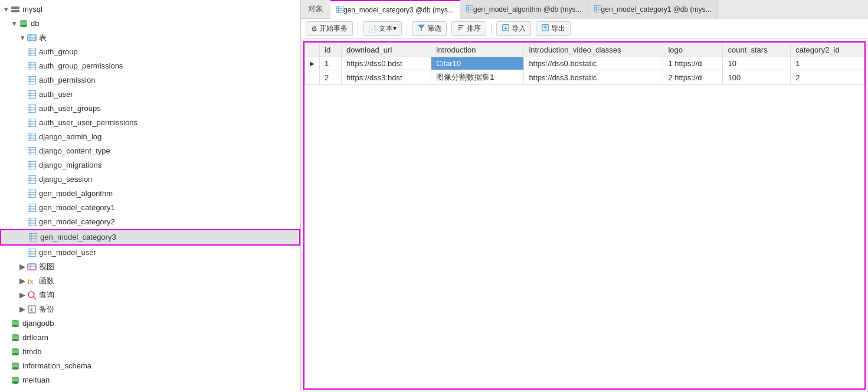 The width and height of the screenshot is (868, 392). I want to click on sidebar-item-views: ▶ 视图, so click(150, 267).